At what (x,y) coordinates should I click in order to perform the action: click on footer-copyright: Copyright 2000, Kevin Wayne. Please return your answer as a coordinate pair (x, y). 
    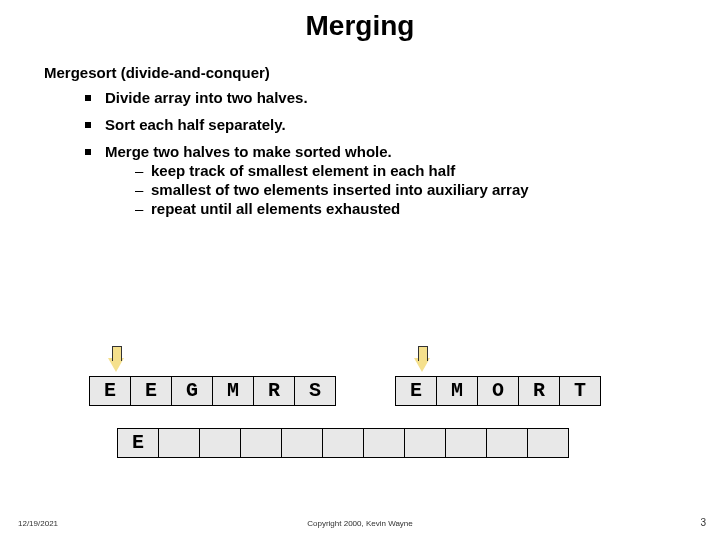
    Looking at the image, I should click on (360, 524).